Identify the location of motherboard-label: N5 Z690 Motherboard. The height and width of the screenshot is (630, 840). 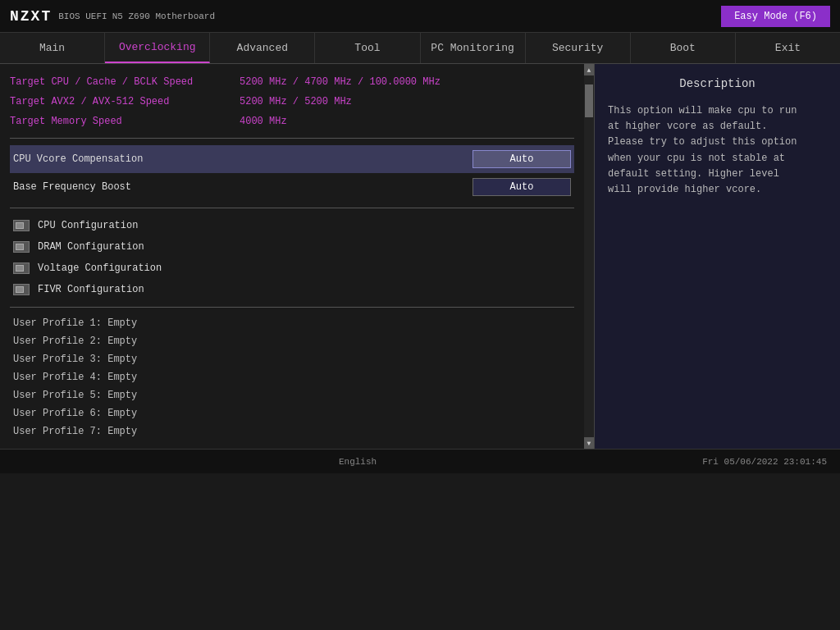
(417, 16).